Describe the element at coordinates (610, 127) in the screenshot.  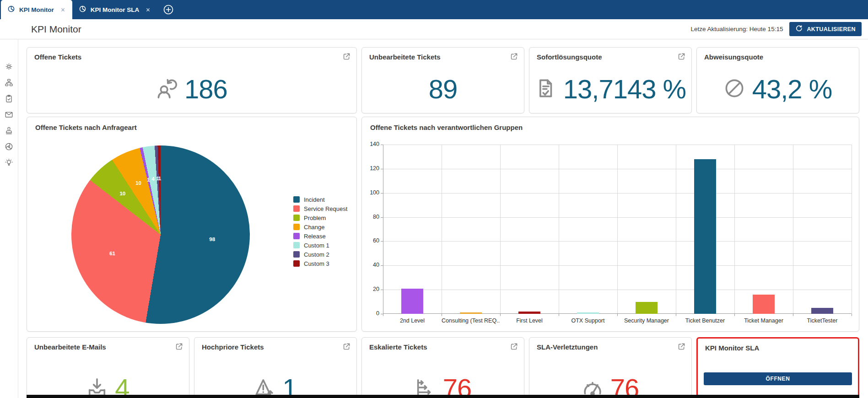
I see `chart-title: Offene Tickets nach verantwortlichen Gru…` at that location.